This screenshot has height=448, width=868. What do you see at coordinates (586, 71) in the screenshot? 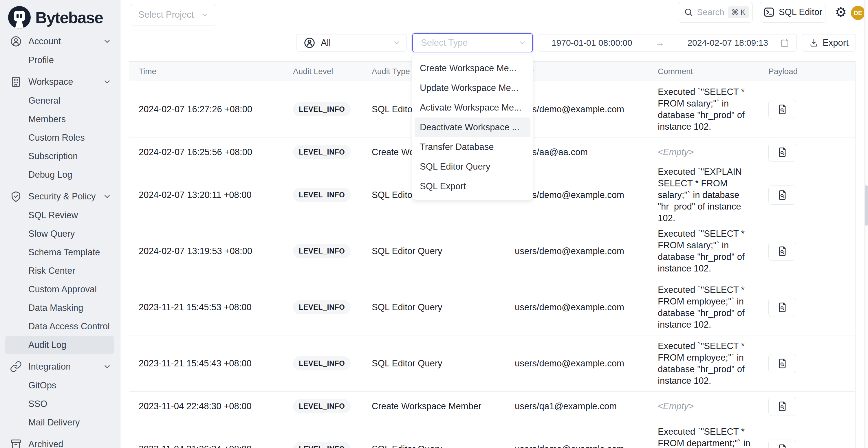
I see `column-header-actor: Actor` at bounding box center [586, 71].